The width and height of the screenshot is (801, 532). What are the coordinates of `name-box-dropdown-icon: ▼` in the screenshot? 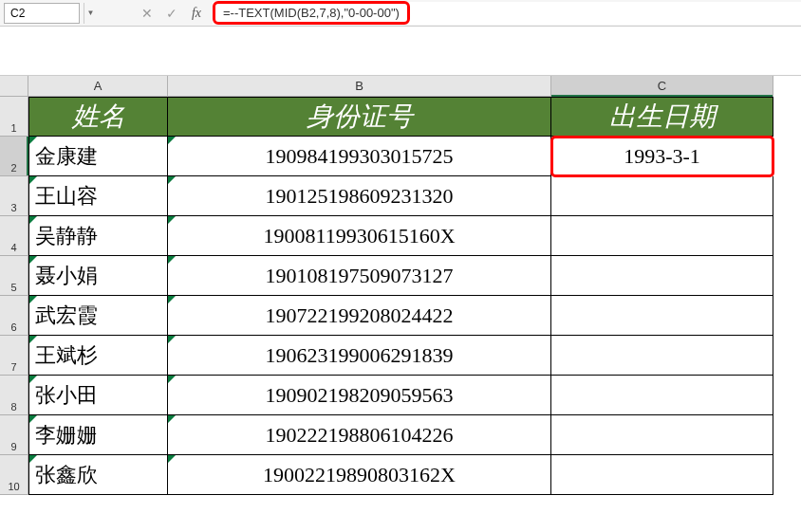 It's located at (90, 13).